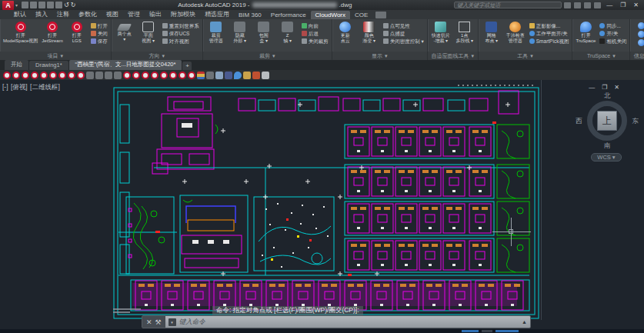  What do you see at coordinates (381, 15) in the screenshot?
I see `ribbon-media-tab-icon` at bounding box center [381, 15].